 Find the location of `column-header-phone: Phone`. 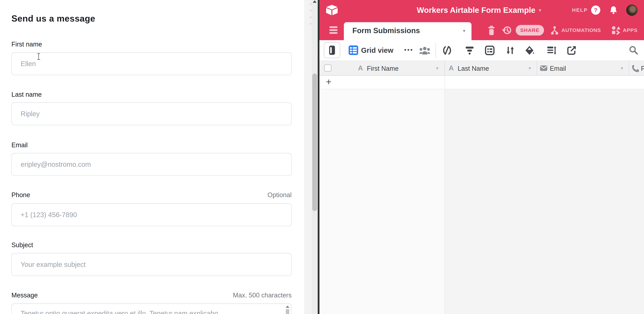

column-header-phone: Phone is located at coordinates (642, 69).